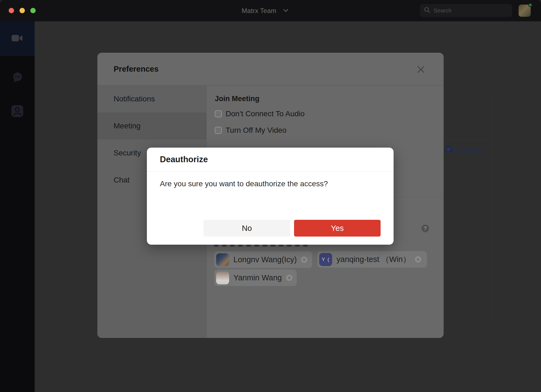 Image resolution: width=541 pixels, height=392 pixels. What do you see at coordinates (136, 69) in the screenshot?
I see `preferences-title: Preferences` at bounding box center [136, 69].